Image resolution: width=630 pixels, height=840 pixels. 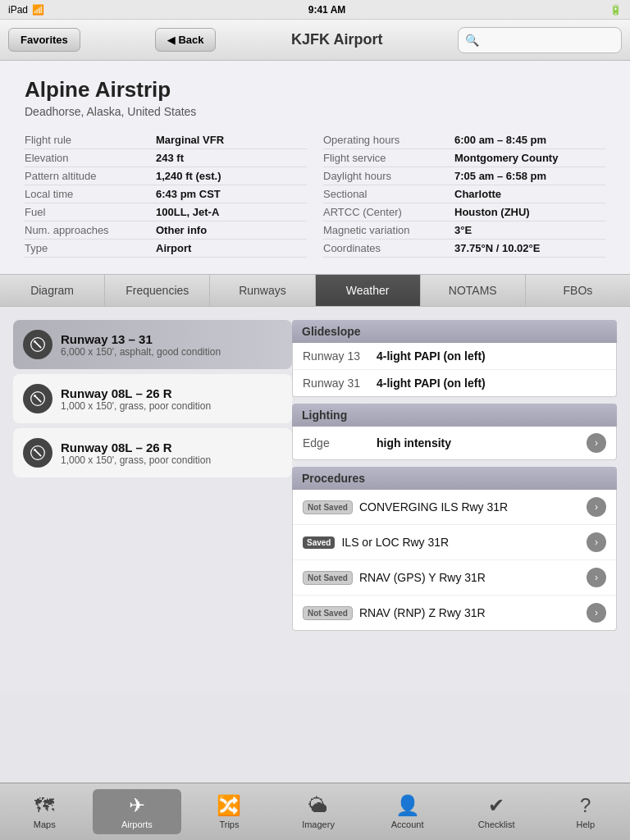 I want to click on procedures-section: Procedures Not Saved CONVERGING ILS Rwy …, so click(x=454, y=549).